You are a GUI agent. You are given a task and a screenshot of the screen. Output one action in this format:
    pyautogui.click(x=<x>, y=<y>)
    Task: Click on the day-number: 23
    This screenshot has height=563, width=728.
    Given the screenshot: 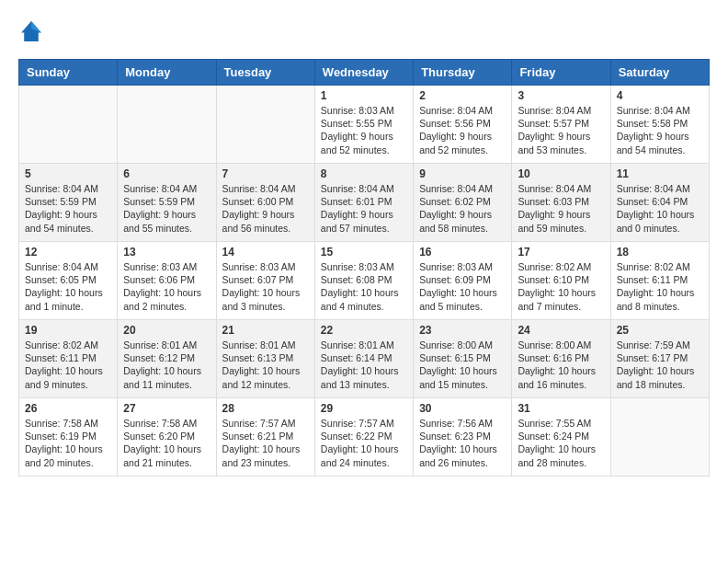 What is the action you would take?
    pyautogui.click(x=462, y=330)
    